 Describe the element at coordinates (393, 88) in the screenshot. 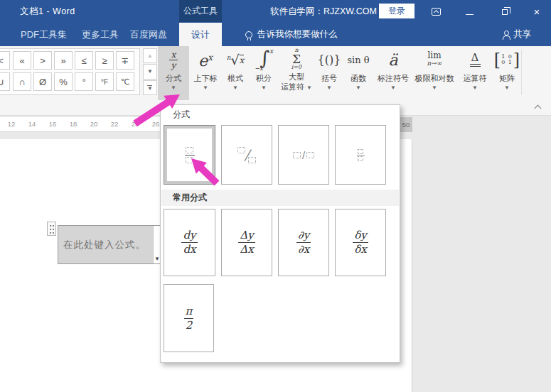

I see `accent-dropdown-arrow: ▼` at that location.